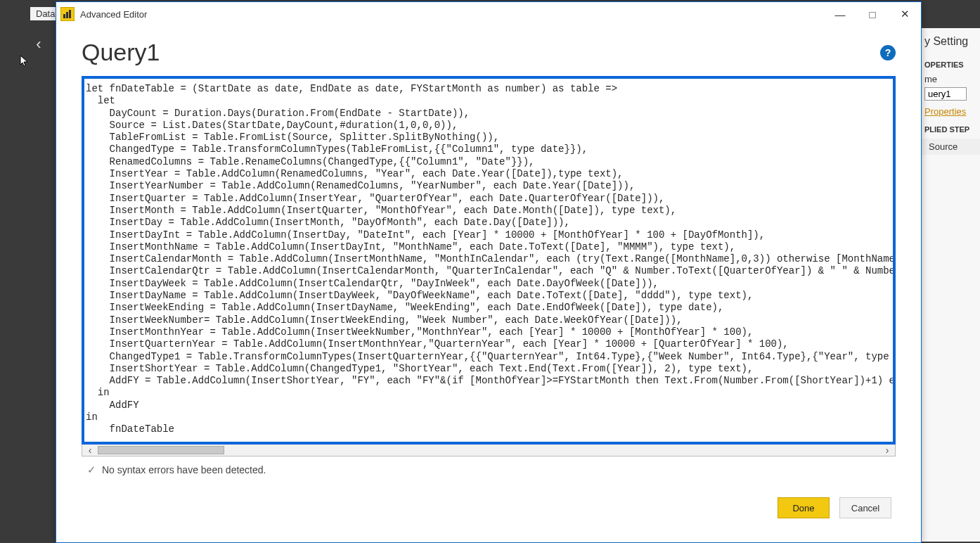 This screenshot has height=543, width=980. Describe the element at coordinates (25, 63) in the screenshot. I see `mouse-cursor-icon` at that location.